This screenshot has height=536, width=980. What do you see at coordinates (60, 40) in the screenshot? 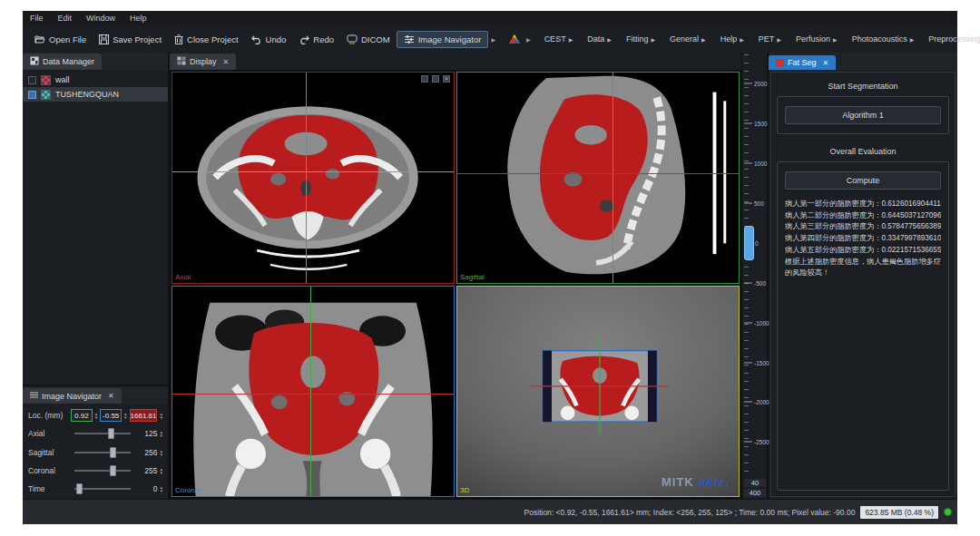
I see `open-file-button: Open File` at bounding box center [60, 40].